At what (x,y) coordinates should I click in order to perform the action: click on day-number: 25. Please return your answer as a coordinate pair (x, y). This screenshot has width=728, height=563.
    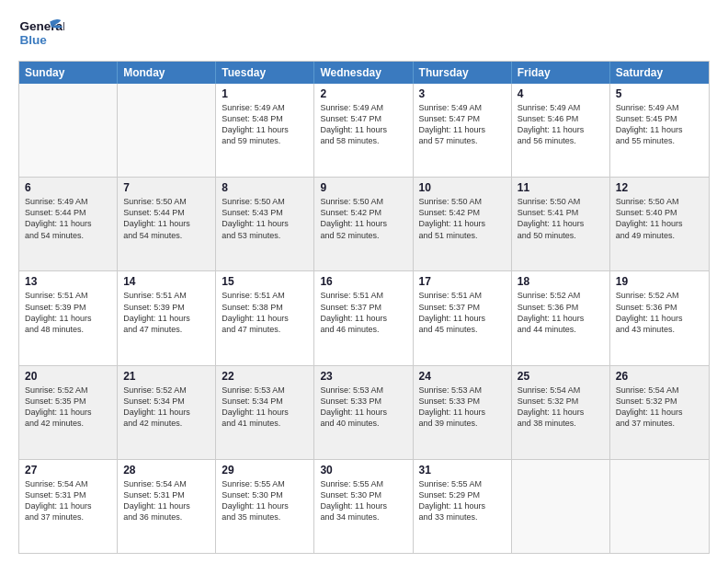
    Looking at the image, I should click on (561, 376).